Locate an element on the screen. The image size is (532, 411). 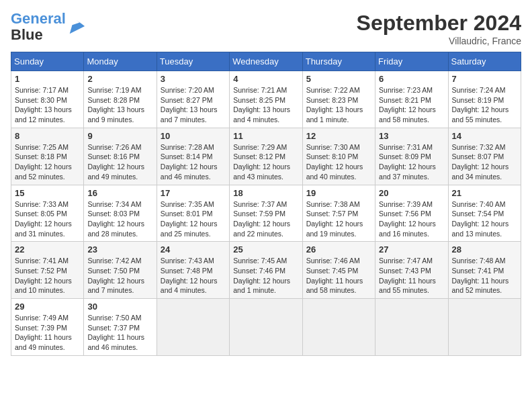
calendar-cell: 26 Sunrise: 7:46 AMSunset: 7:45 PMDaylig… is located at coordinates (339, 270).